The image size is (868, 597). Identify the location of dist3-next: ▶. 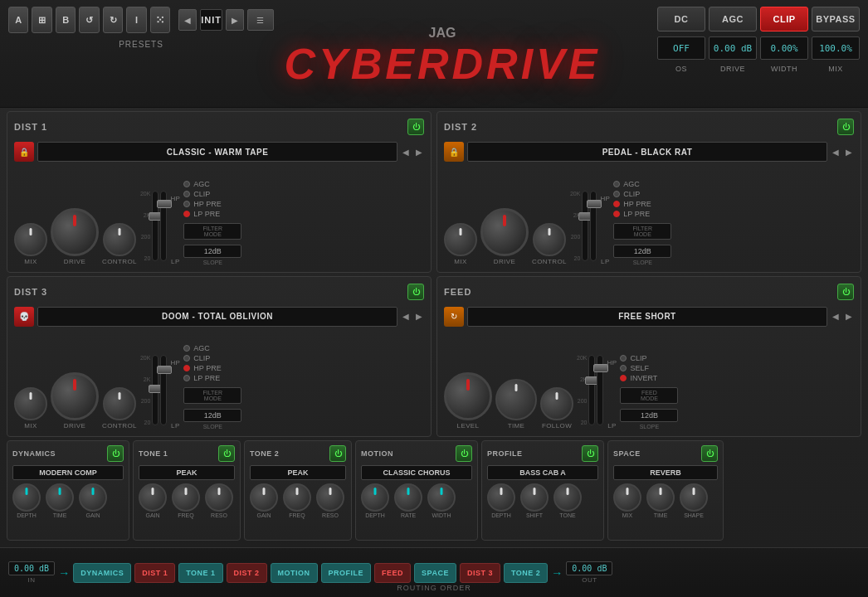
(419, 317).